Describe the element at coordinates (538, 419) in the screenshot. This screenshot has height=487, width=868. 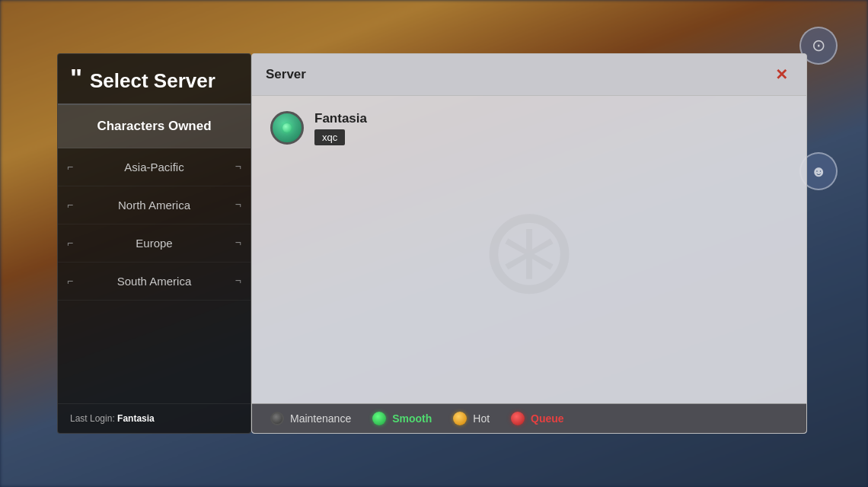
I see `status-queue: Queue` at that location.